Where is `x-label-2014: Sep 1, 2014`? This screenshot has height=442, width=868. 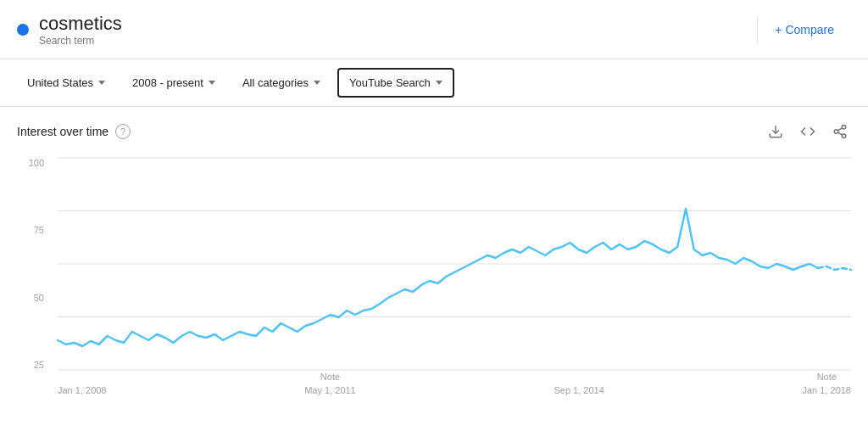
x-label-2014: Sep 1, 2014 is located at coordinates (578, 390).